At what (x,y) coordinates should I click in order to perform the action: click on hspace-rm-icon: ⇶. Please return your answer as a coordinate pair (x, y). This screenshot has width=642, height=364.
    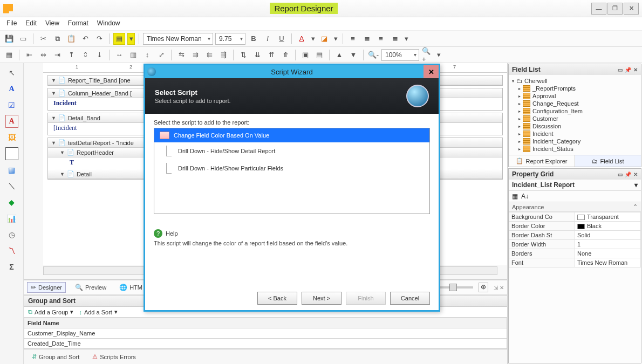
    Looking at the image, I should click on (223, 55).